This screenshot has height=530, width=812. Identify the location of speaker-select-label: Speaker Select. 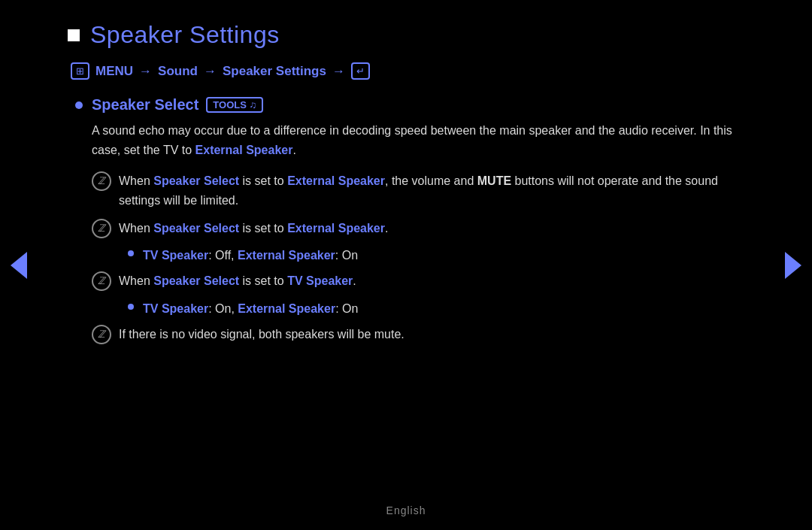
(145, 105).